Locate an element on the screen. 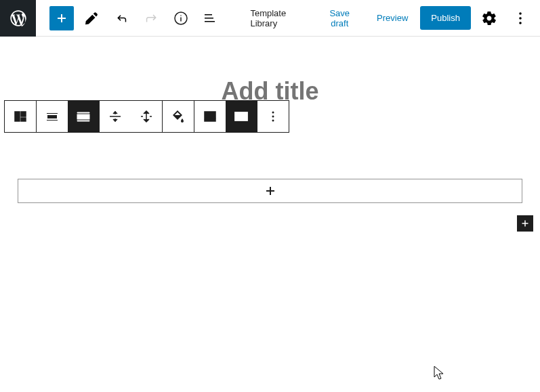 This screenshot has width=540, height=392. background-color-button is located at coordinates (178, 116).